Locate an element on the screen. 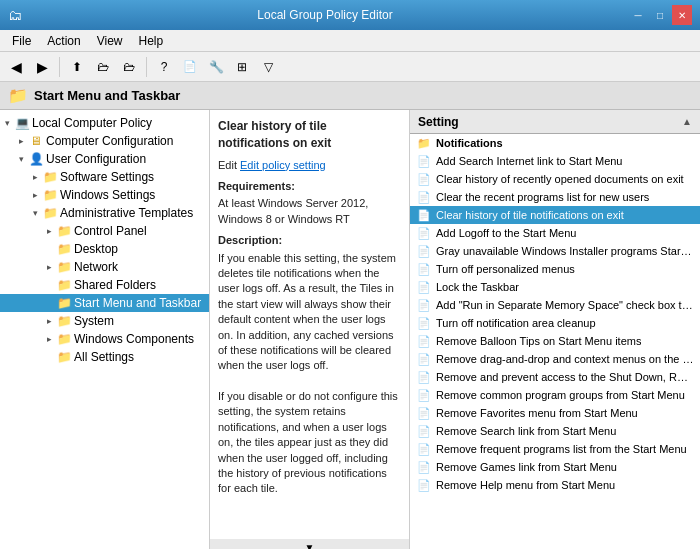  tree-toggle-network: ▸ is located at coordinates (49, 267).